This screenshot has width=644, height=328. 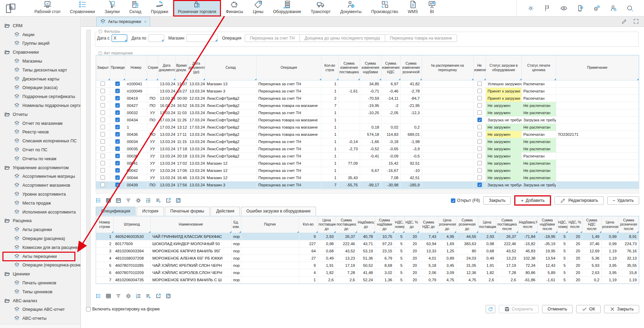 I want to click on column-header: НДС, % до, so click(x=412, y=225).